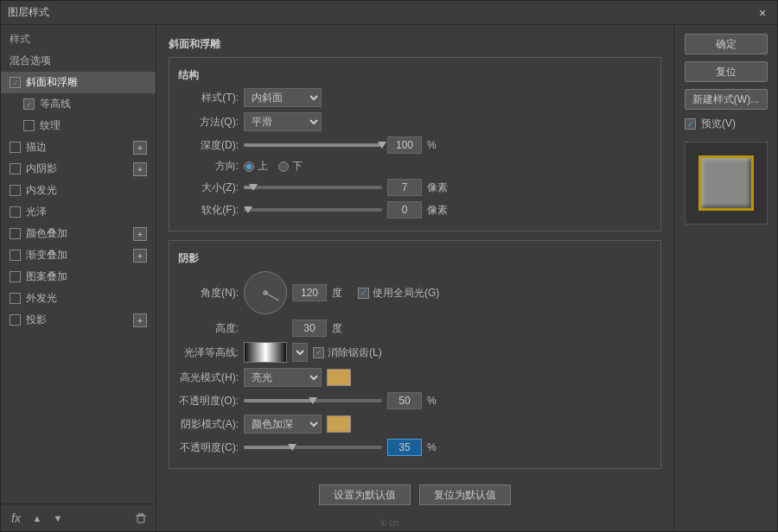  I want to click on size-row: 大小(Z): 像素, so click(415, 187).